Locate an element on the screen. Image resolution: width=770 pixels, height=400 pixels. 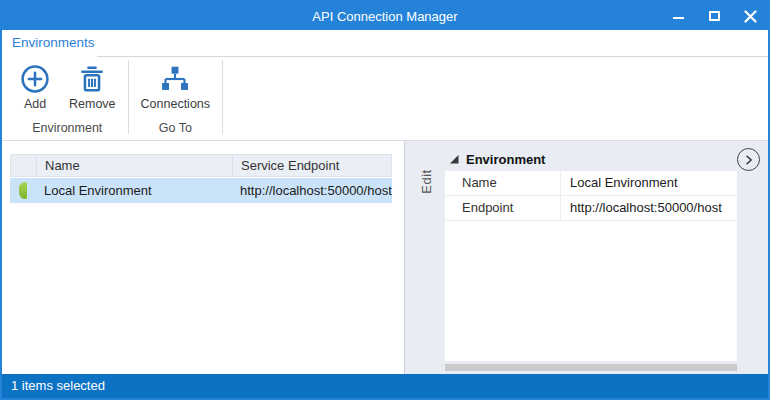
status-text: 1 items selected is located at coordinates (58, 386).